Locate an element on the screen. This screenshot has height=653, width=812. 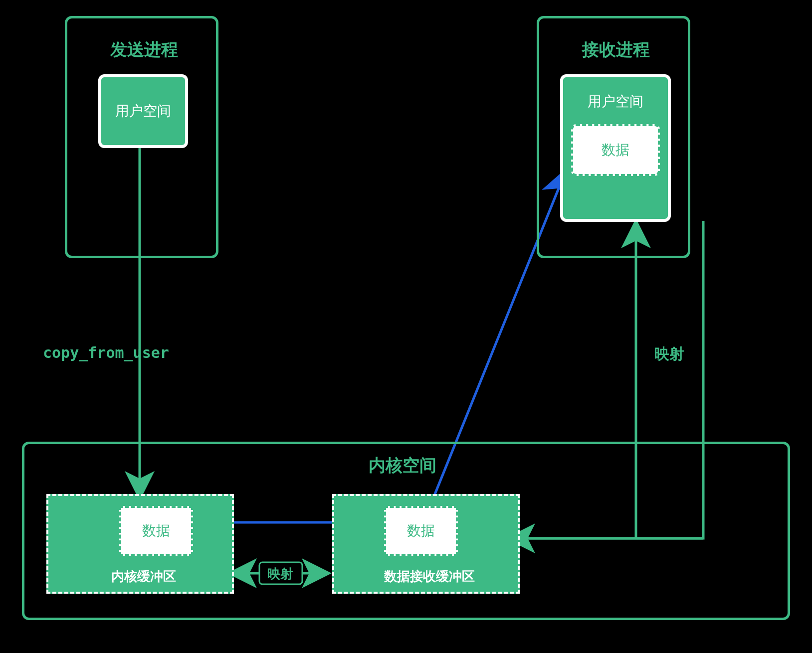
receiver-user-space-label: 用户空间 is located at coordinates (615, 102).